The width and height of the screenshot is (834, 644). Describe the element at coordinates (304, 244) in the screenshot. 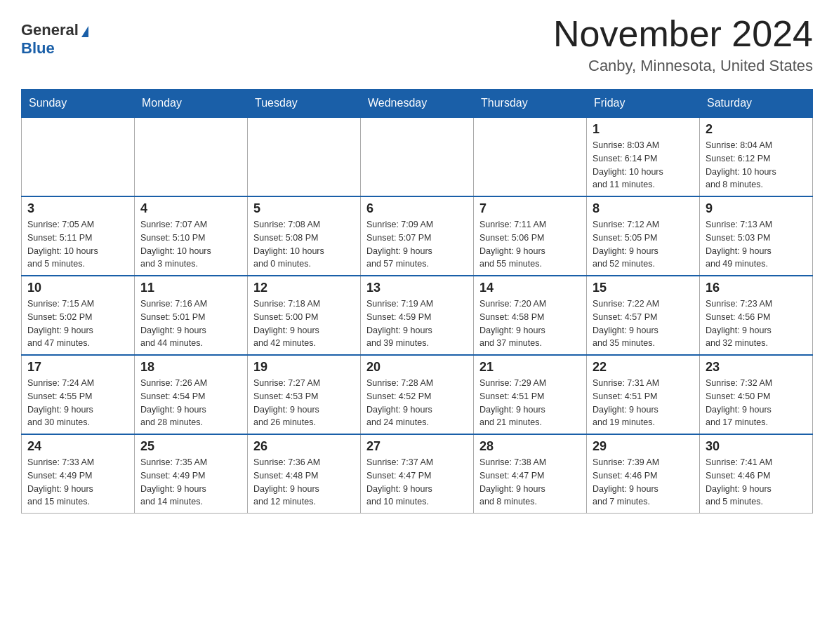

I see `day-info: Sunrise: 7:08 AMSunset: 5:08 PMDaylight:…` at that location.